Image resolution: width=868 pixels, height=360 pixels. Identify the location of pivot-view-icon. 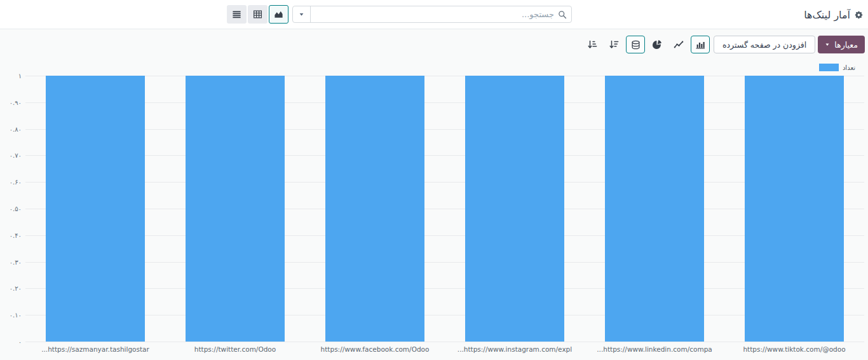
(258, 14).